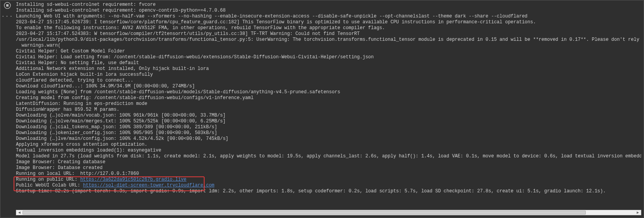 This screenshot has width=644, height=218. Describe the element at coordinates (328, 213) in the screenshot. I see `horizontal-scrollbar: ◄ ►` at that location.